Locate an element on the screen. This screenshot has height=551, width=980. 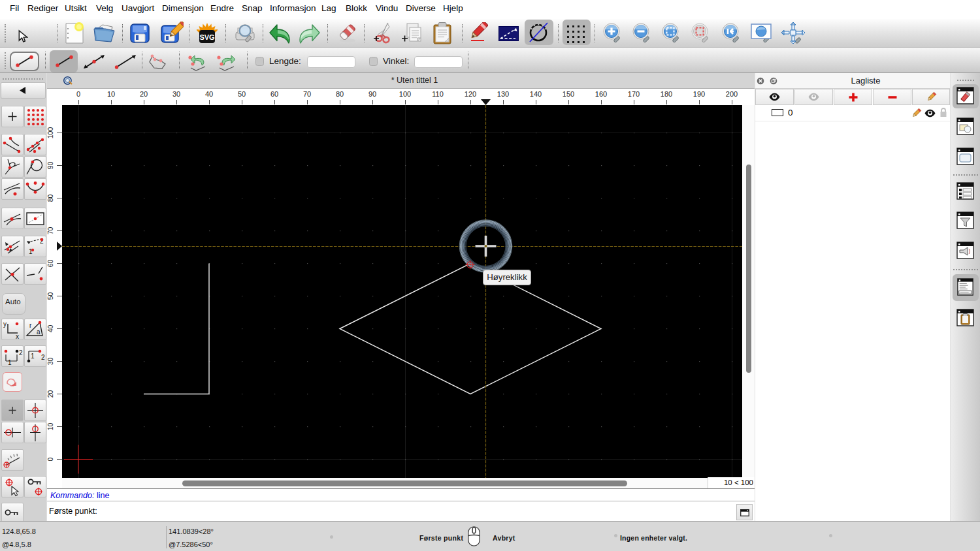
svg-text: 160 is located at coordinates (601, 94).